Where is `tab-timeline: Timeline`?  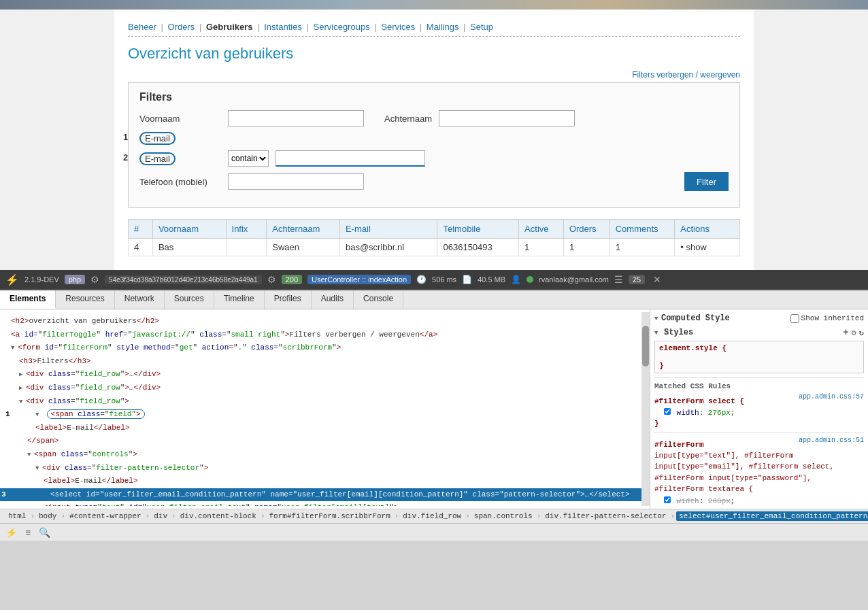
tab-timeline: Timeline is located at coordinates (239, 299).